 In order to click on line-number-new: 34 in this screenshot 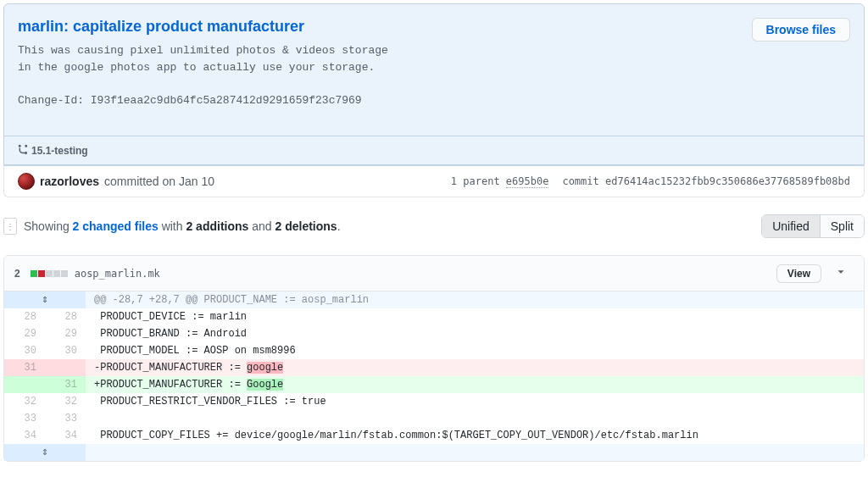, I will do `click(65, 435)`.